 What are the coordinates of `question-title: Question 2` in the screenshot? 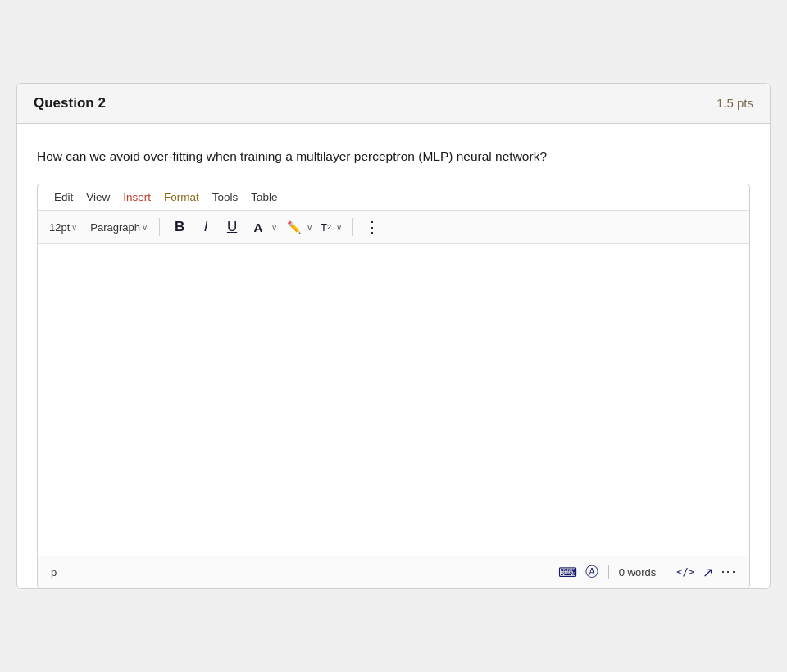 It's located at (70, 103).